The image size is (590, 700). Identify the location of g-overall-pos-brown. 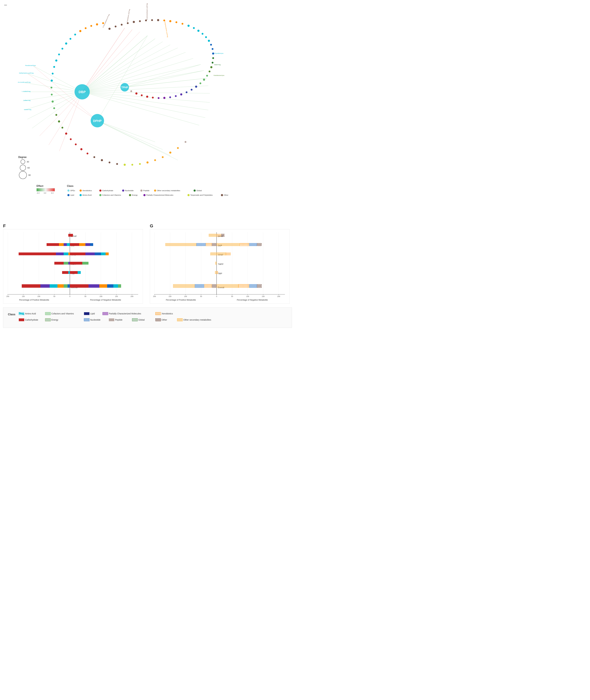
(214, 286).